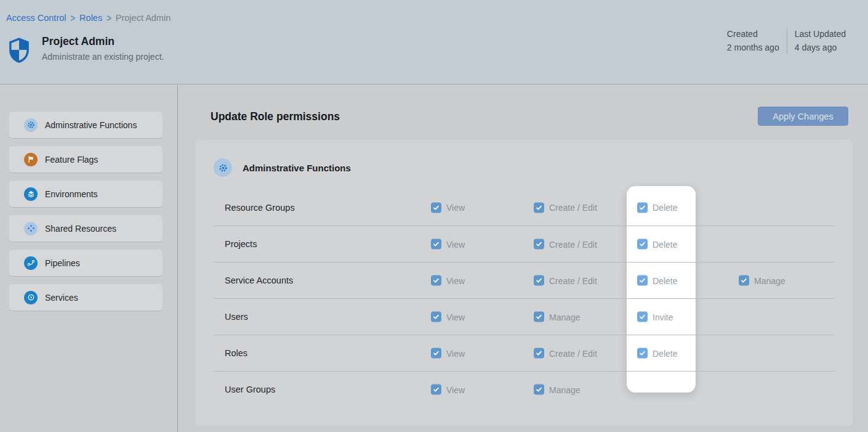 The width and height of the screenshot is (868, 432). I want to click on shield-icon, so click(19, 51).